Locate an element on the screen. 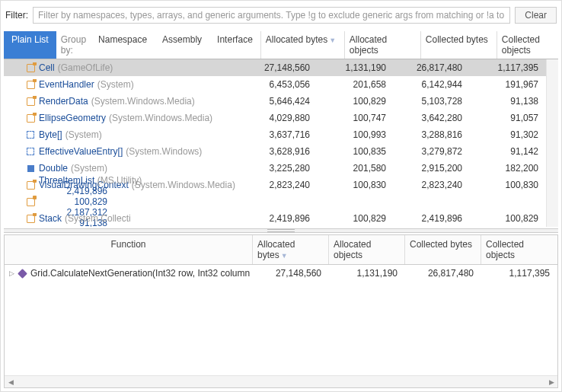  type-namespace: (System.Windows) is located at coordinates (164, 151).